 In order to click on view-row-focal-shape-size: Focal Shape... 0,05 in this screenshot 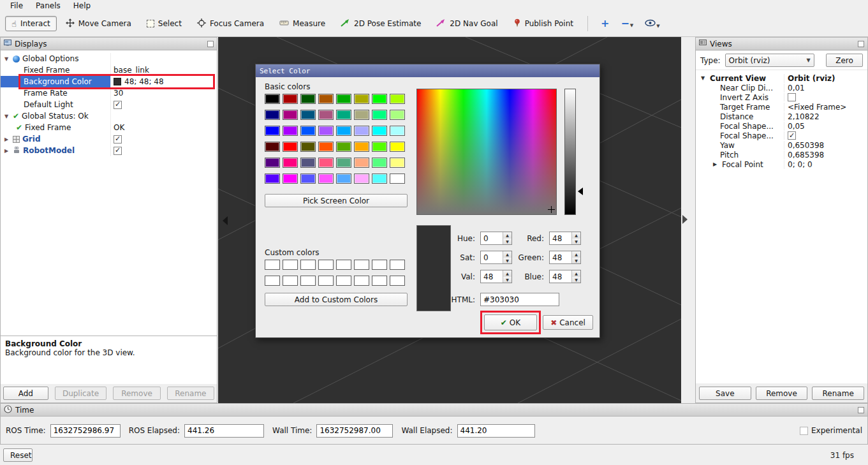, I will do `click(782, 126)`.